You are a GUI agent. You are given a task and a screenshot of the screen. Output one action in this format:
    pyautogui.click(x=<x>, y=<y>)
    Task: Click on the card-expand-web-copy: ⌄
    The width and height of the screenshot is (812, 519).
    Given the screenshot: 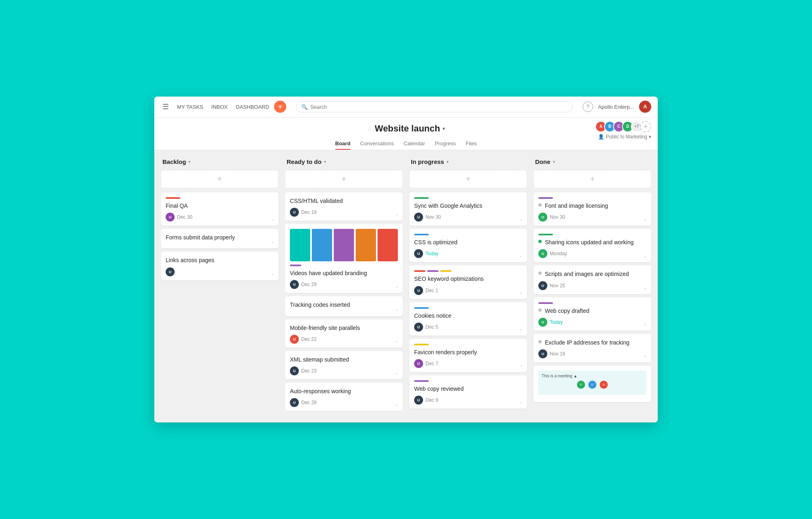 What is the action you would take?
    pyautogui.click(x=521, y=402)
    